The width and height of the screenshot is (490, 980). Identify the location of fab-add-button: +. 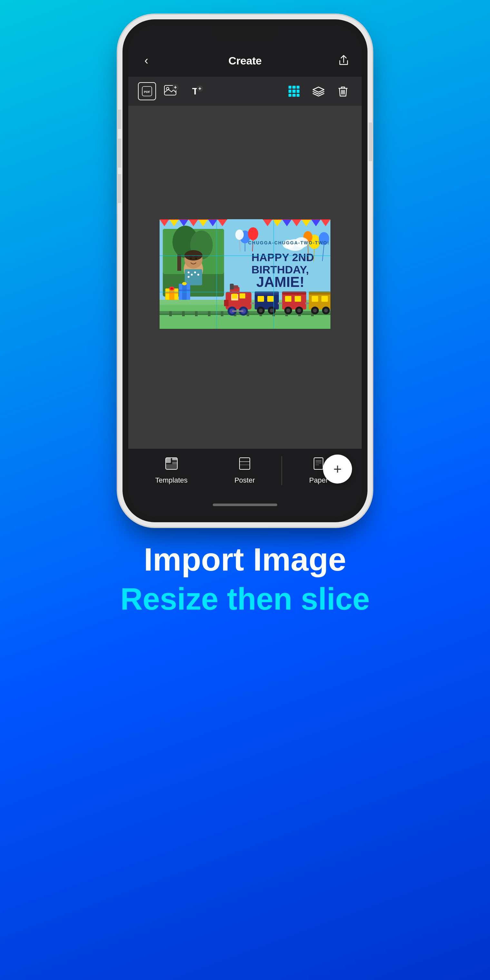
(337, 469).